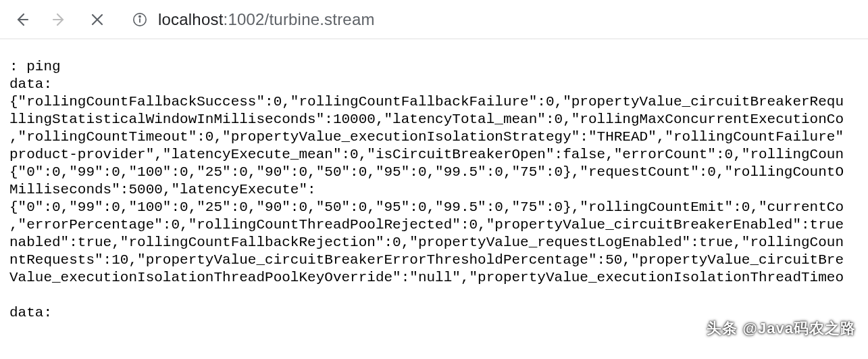  What do you see at coordinates (97, 20) in the screenshot?
I see `stop-button` at bounding box center [97, 20].